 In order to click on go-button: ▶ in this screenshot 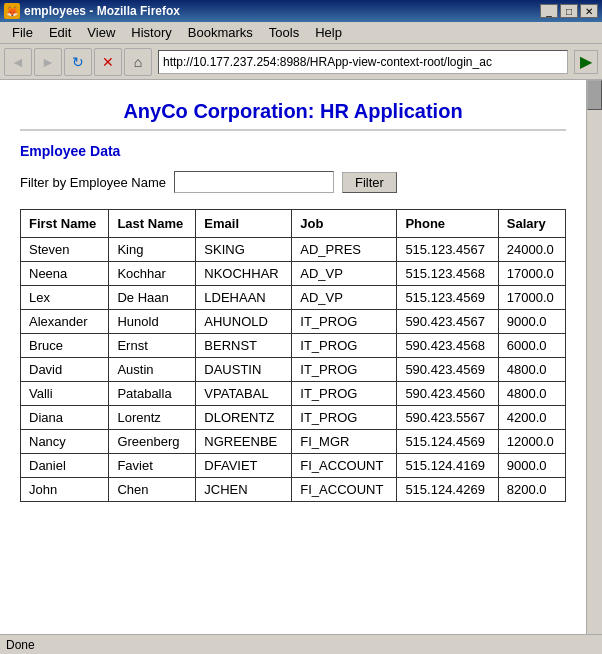, I will do `click(586, 62)`.